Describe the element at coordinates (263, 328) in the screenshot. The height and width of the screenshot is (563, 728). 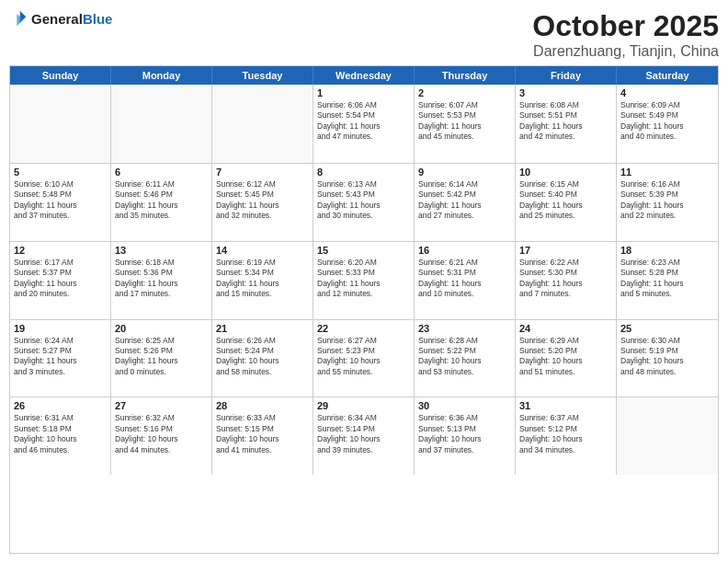
I see `day-number: 21` at that location.